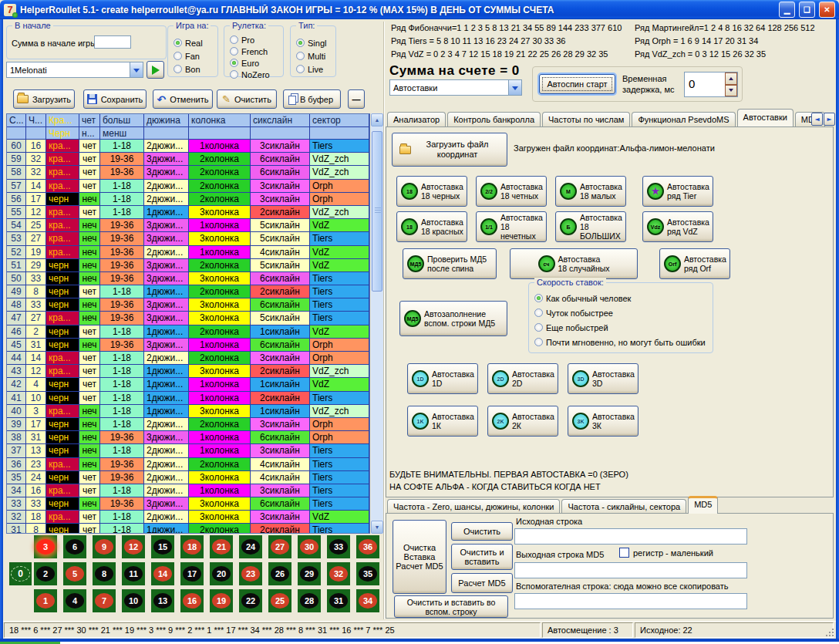 The height and width of the screenshot is (644, 839). What do you see at coordinates (133, 601) in the screenshot?
I see `board-number-10: 10` at bounding box center [133, 601].